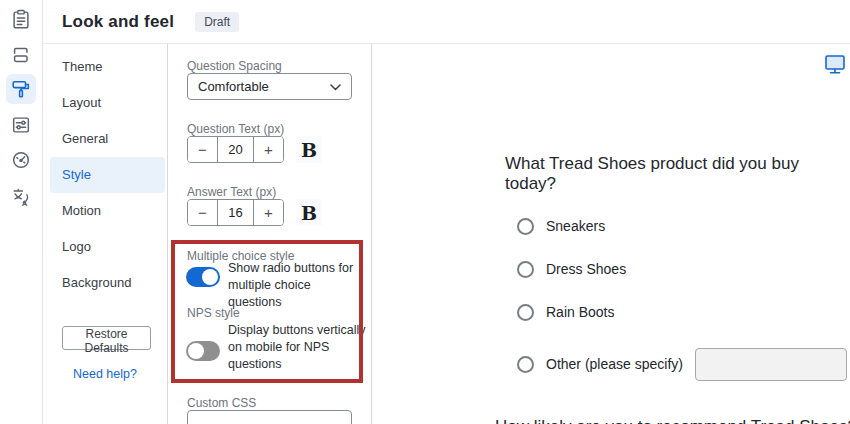 This screenshot has width=850, height=424. What do you see at coordinates (236, 150) in the screenshot?
I see `question-text-stepper: − 20 +` at bounding box center [236, 150].